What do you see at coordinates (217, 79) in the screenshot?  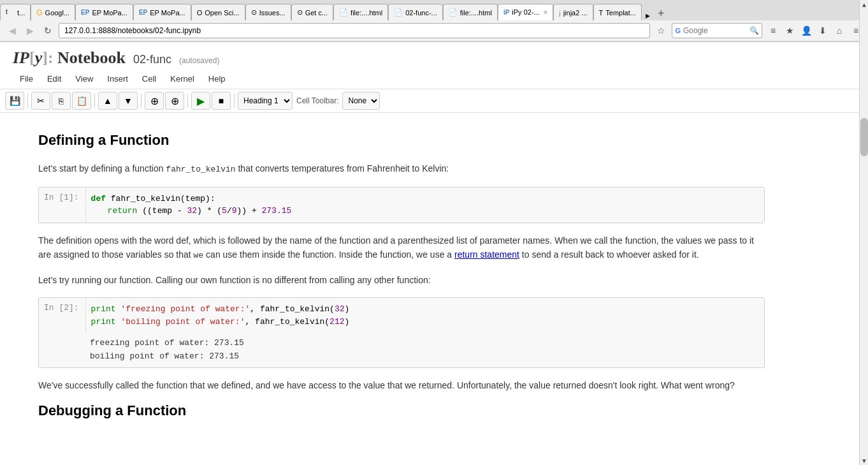 I see `menu-help: Help` at bounding box center [217, 79].